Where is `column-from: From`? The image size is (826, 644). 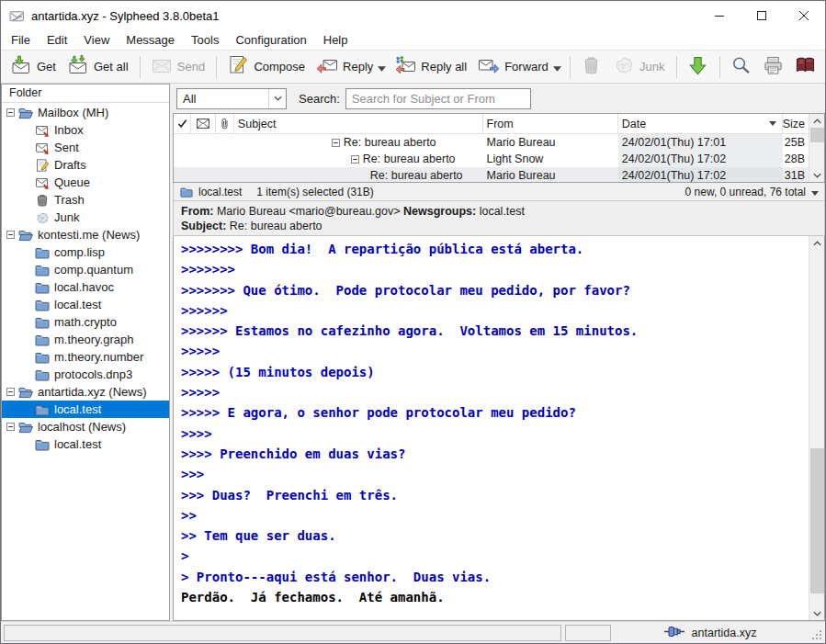
column-from: From is located at coordinates (551, 123).